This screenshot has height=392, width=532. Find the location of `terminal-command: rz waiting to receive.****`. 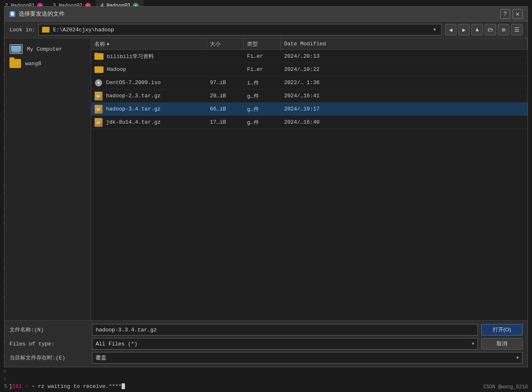

terminal-command: rz waiting to receive.**** is located at coordinates (80, 387).